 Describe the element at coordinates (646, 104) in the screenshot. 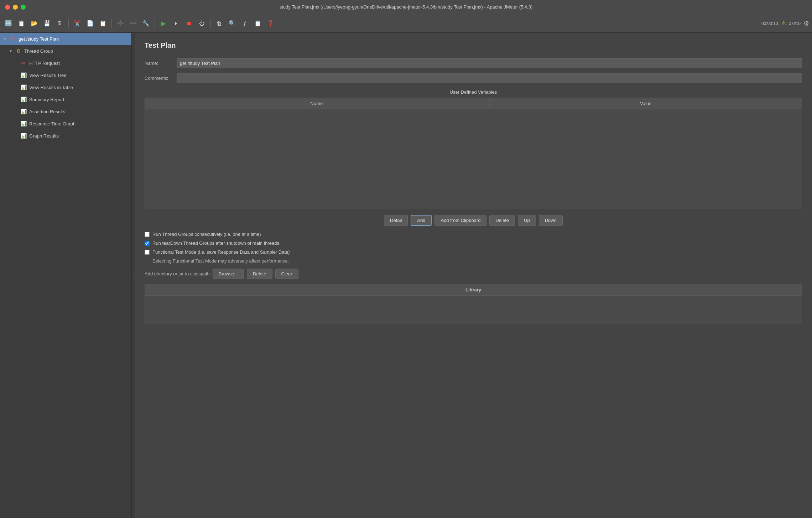

I see `col-value-header: Value` at that location.